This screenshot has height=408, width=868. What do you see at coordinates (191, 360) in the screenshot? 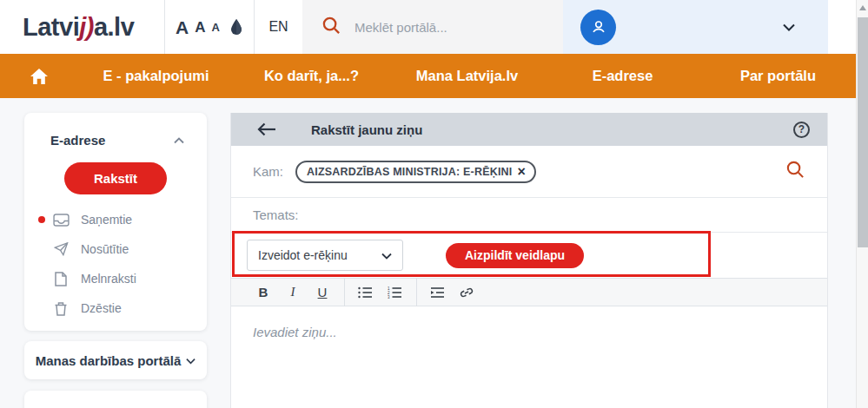
I see `chevron-down-icon` at bounding box center [191, 360].